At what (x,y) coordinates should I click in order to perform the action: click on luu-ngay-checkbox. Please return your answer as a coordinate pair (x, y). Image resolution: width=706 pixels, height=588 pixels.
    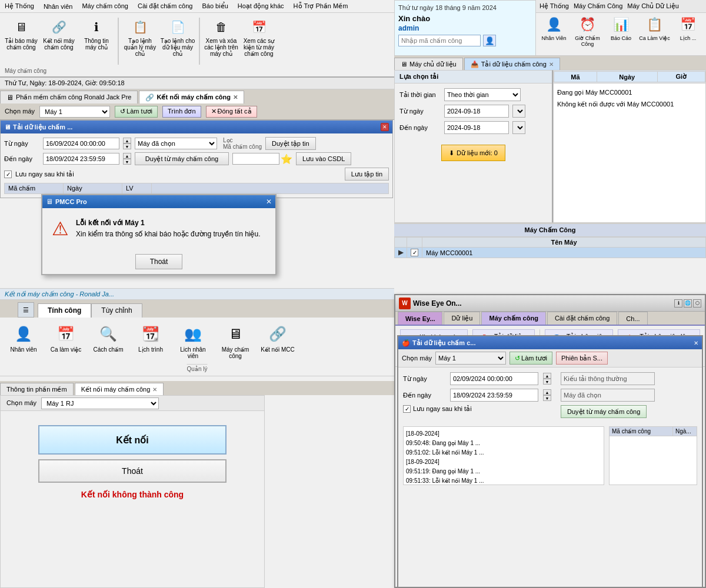
    Looking at the image, I should click on (8, 174).